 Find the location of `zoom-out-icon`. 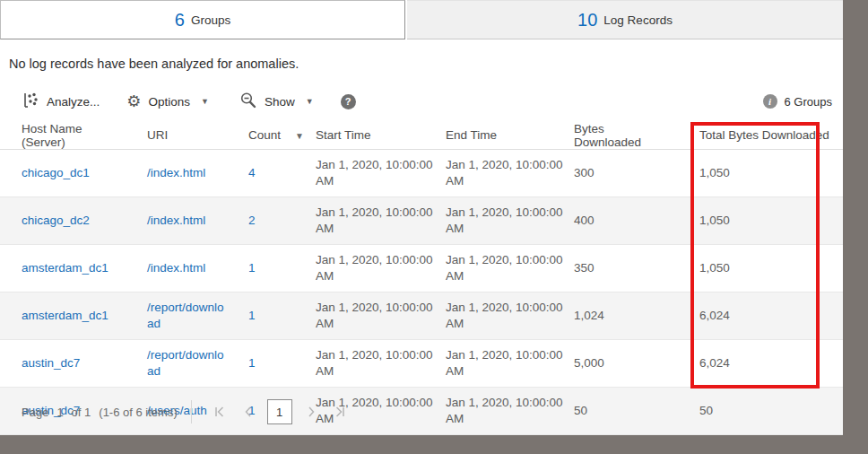

zoom-out-icon is located at coordinates (248, 102).